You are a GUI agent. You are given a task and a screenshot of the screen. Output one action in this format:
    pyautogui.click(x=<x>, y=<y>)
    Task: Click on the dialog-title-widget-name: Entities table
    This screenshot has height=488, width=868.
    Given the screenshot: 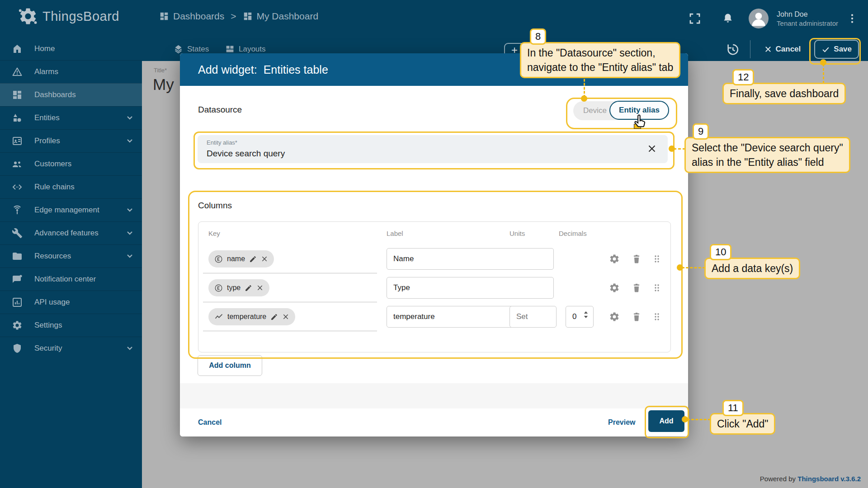 What is the action you would take?
    pyautogui.click(x=296, y=70)
    